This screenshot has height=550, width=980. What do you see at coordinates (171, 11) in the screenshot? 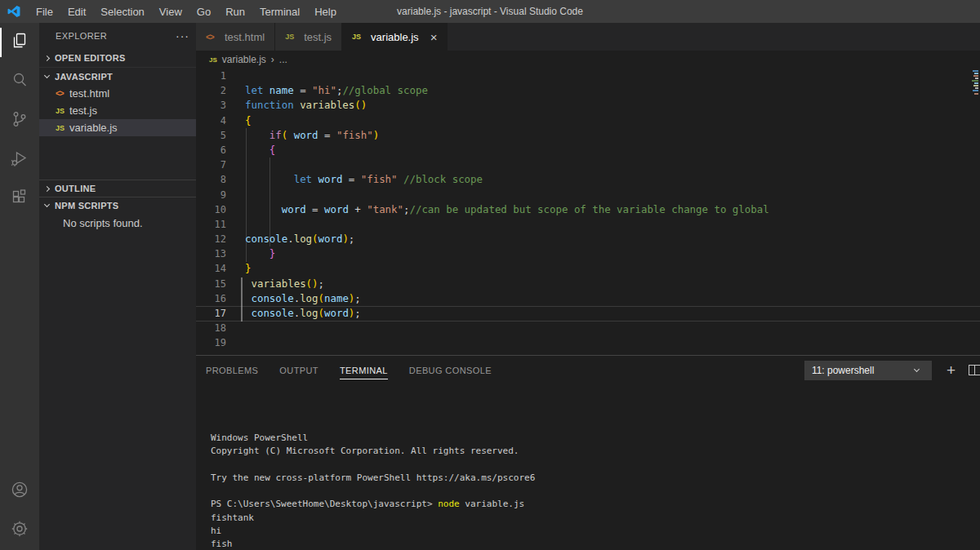
I see `menu-view: View` at bounding box center [171, 11].